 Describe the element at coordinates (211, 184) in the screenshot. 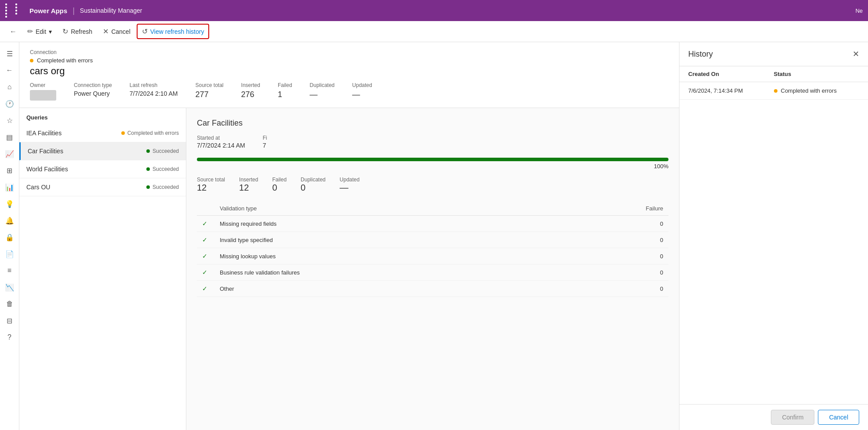

I see `stat-source-total: Source total 12` at that location.